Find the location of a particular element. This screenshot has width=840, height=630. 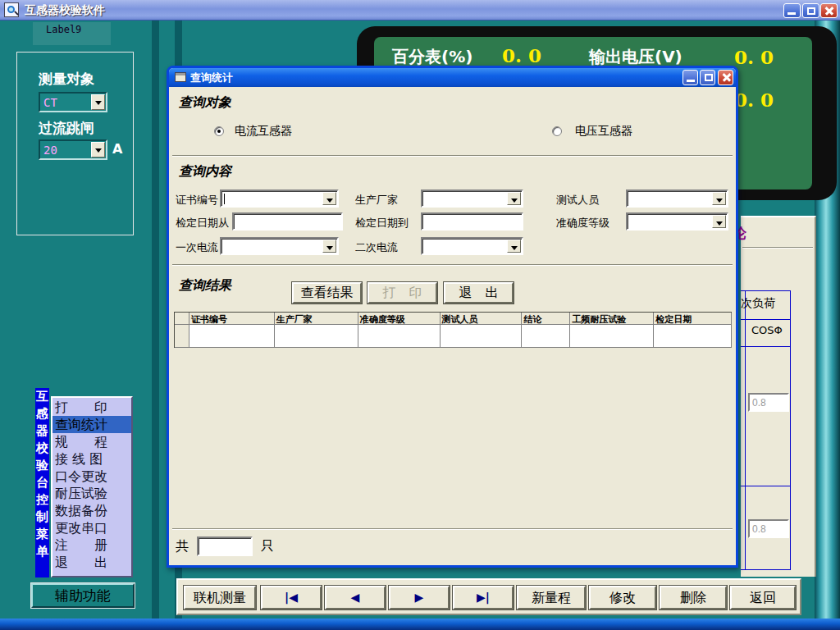

date-to-input is located at coordinates (472, 221).